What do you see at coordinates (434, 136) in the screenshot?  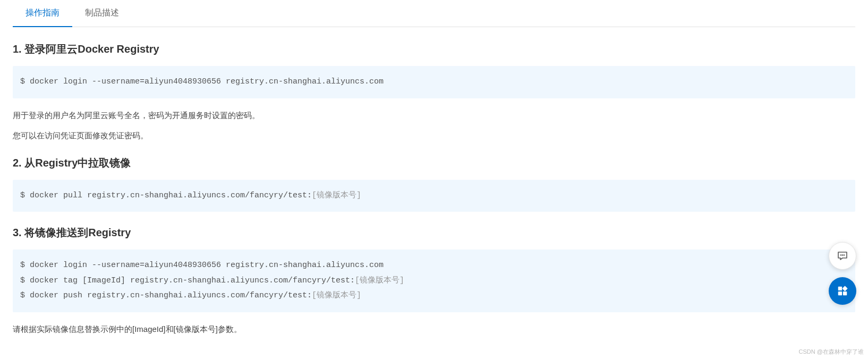 I see `section1-desc2: 您可以在访问凭证页面修改凭证密码。` at bounding box center [434, 136].